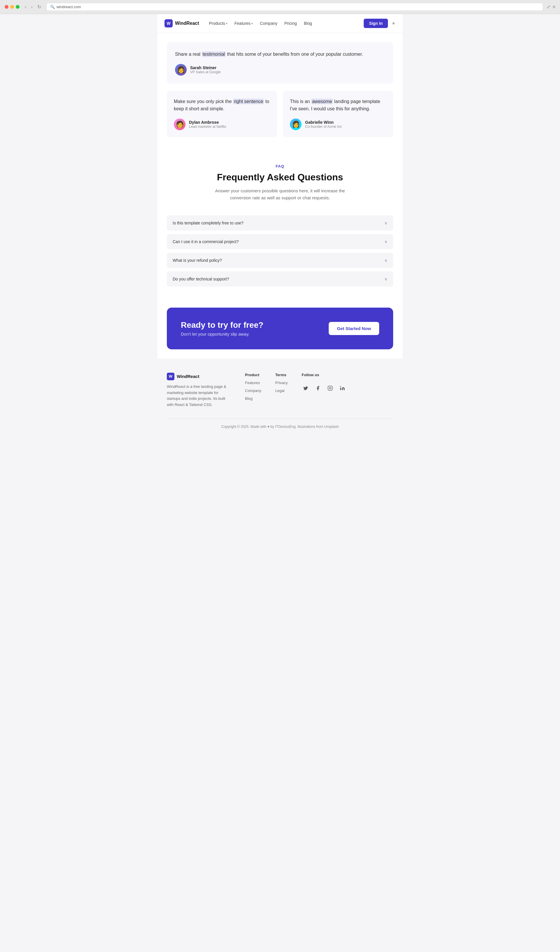 The height and width of the screenshot is (952, 560). I want to click on footer-brand: W WindReact WindReact is a free landing …, so click(199, 391).